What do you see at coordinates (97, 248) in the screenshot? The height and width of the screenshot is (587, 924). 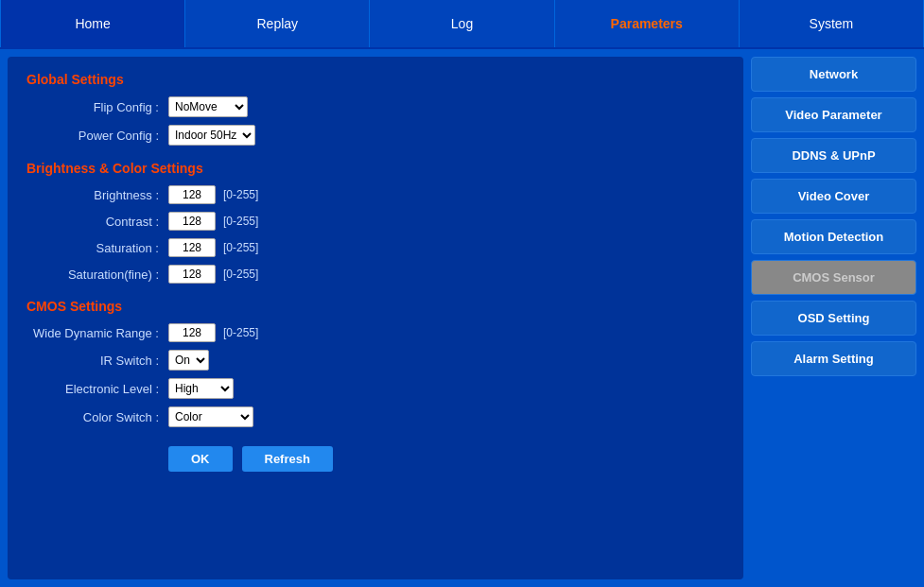 I see `saturation-label: Saturation :` at bounding box center [97, 248].